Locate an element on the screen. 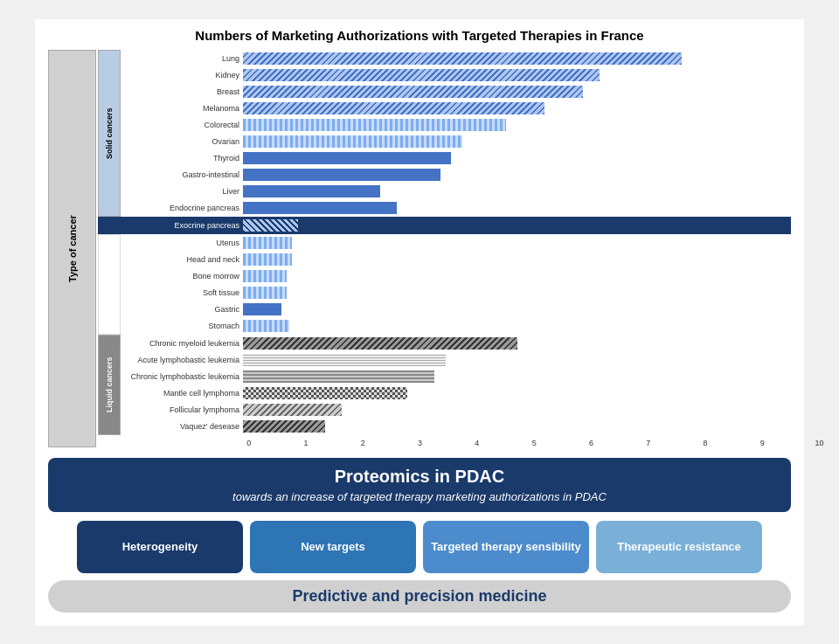 The height and width of the screenshot is (644, 839). table-row: Stomach is located at coordinates (456, 326).